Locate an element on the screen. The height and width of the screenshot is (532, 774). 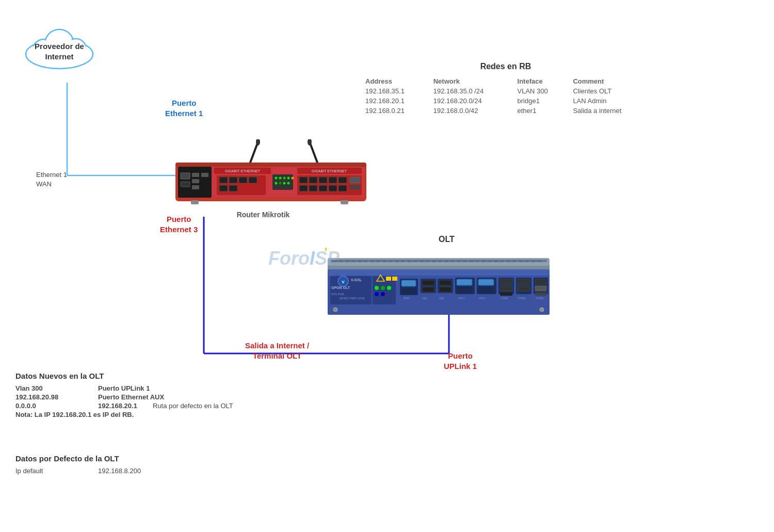
svg-text: UPL2 is located at coordinates (482, 298).